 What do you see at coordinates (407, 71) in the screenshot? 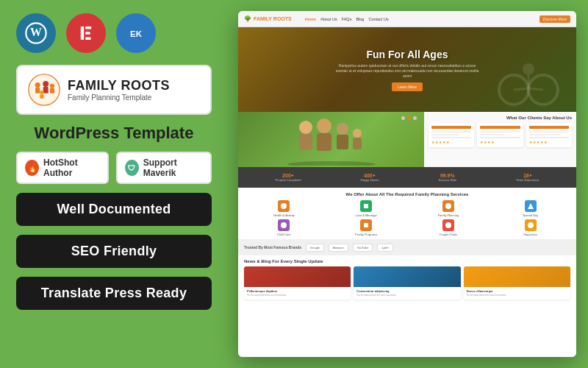
I see `mock-hero-subtitle: Remperlus autom quidusciam at out offici…` at bounding box center [407, 71].